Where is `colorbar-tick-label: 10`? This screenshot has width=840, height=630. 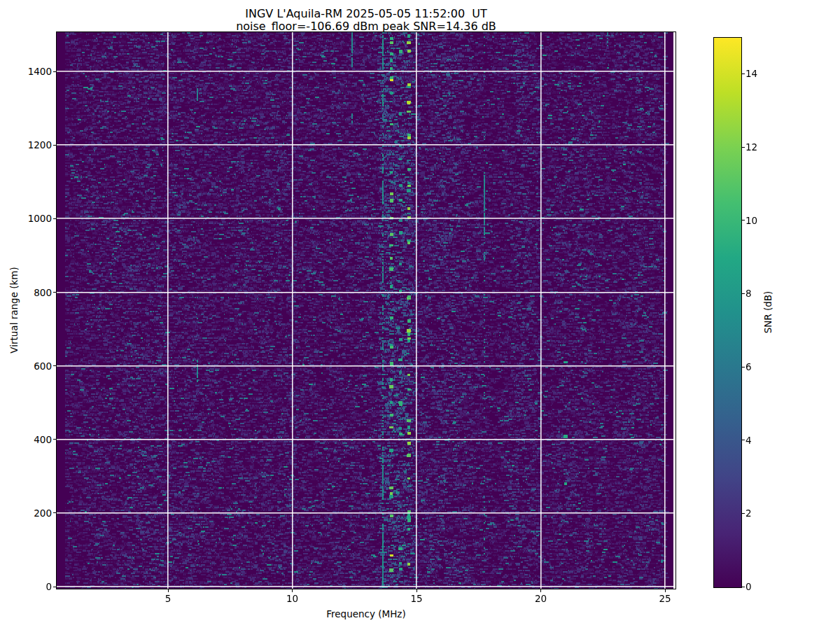 colorbar-tick-label: 10 is located at coordinates (752, 220).